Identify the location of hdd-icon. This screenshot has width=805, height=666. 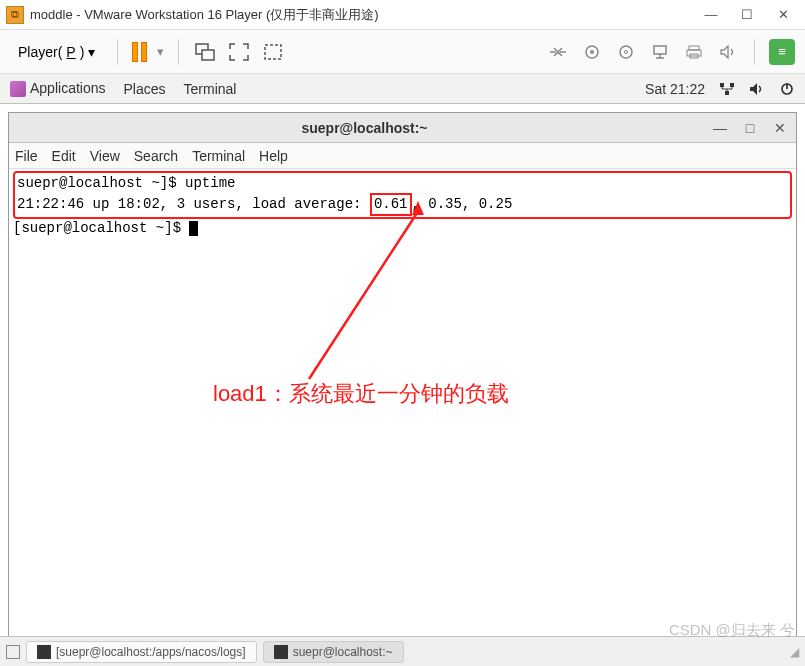
(592, 52).